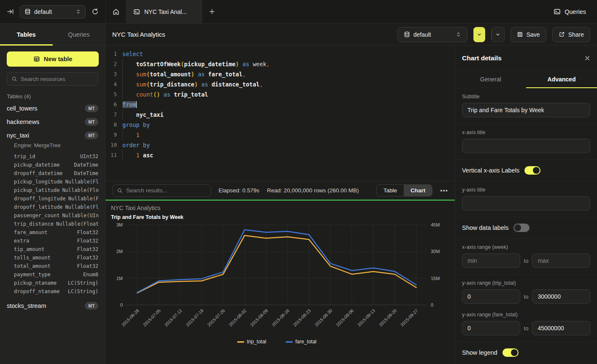 Image resolution: width=597 pixels, height=364 pixels. I want to click on column-row: tip_amountFloat32, so click(56, 249).